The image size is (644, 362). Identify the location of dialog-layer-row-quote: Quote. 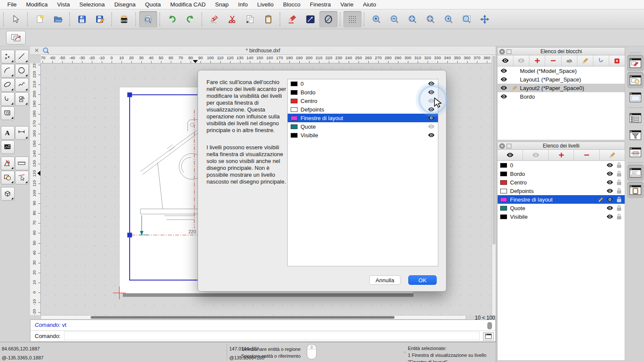
(363, 127).